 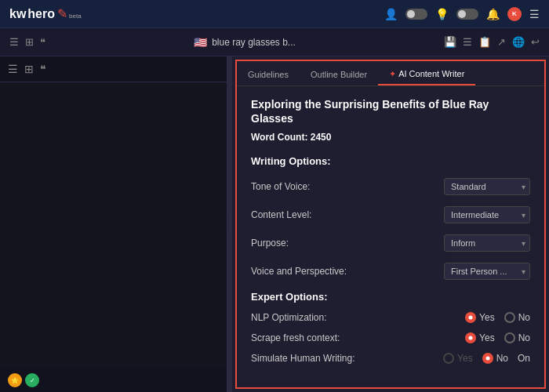 What do you see at coordinates (510, 338) in the screenshot?
I see `scrape-no-radio` at bounding box center [510, 338].